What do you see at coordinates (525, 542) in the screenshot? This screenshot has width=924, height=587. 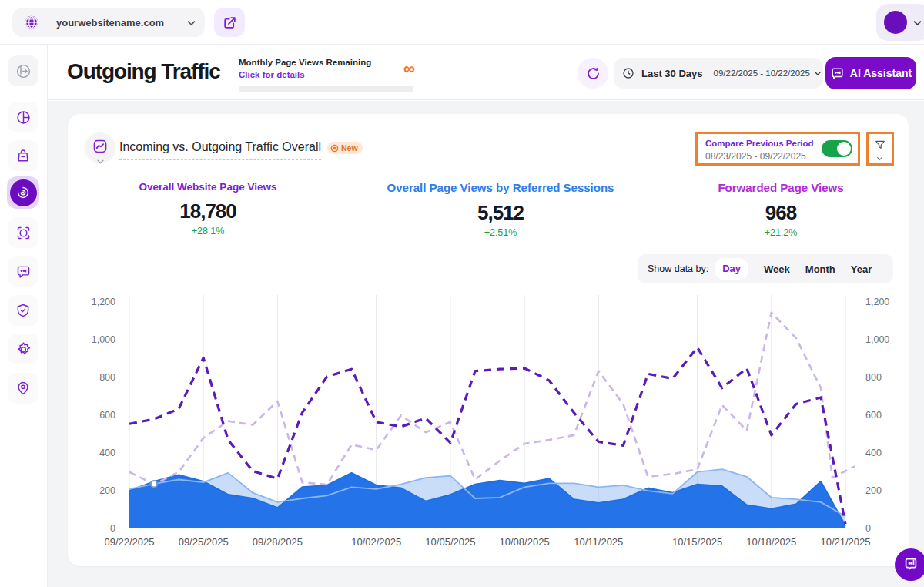 I see `svg-text: 10/08/2025` at bounding box center [525, 542].